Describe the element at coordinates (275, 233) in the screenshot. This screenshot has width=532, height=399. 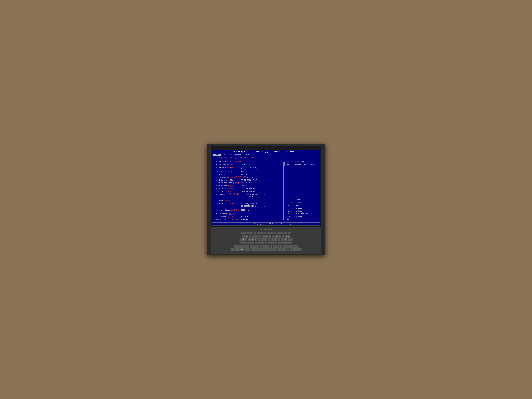
I see `key-f9: F9` at that location.